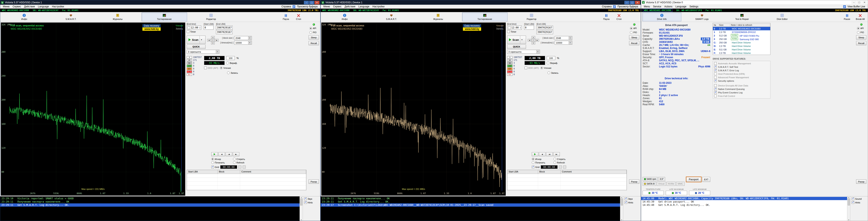 This screenshot has height=221, width=868. Describe the element at coordinates (529, 28) in the screenshot. I see `start-lba-input: 0` at that location.